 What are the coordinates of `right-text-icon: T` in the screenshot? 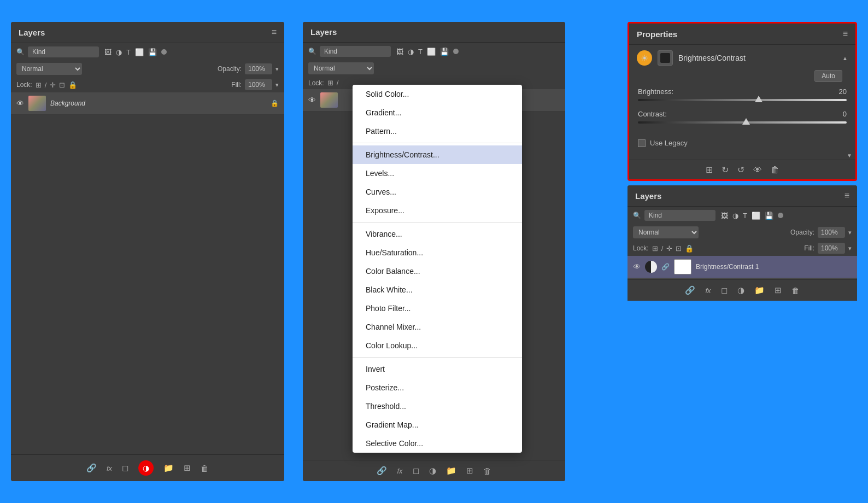 It's located at (745, 215).